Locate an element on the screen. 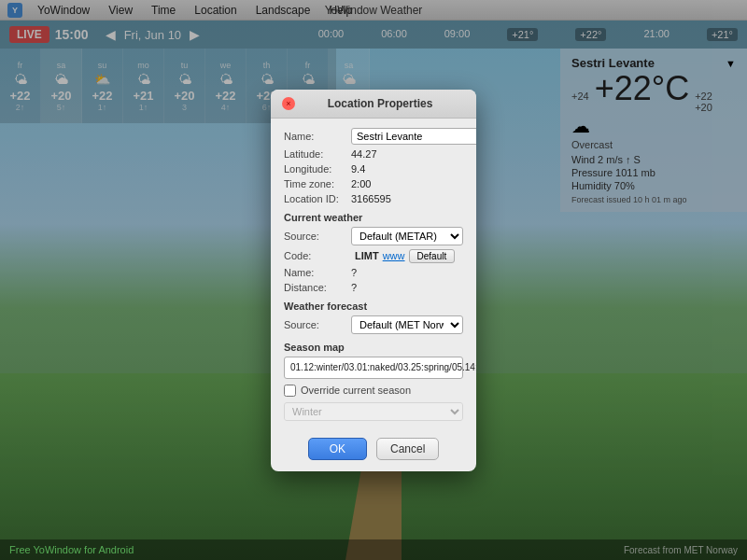 The height and width of the screenshot is (560, 747). wf-source-select: Default (MET Norway) is located at coordinates (407, 325).